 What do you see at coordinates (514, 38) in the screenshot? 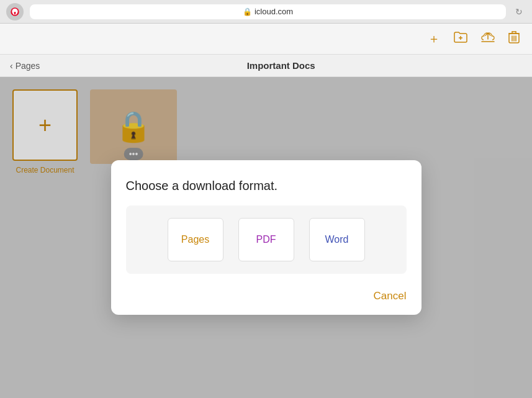
I see `delete-button` at bounding box center [514, 38].